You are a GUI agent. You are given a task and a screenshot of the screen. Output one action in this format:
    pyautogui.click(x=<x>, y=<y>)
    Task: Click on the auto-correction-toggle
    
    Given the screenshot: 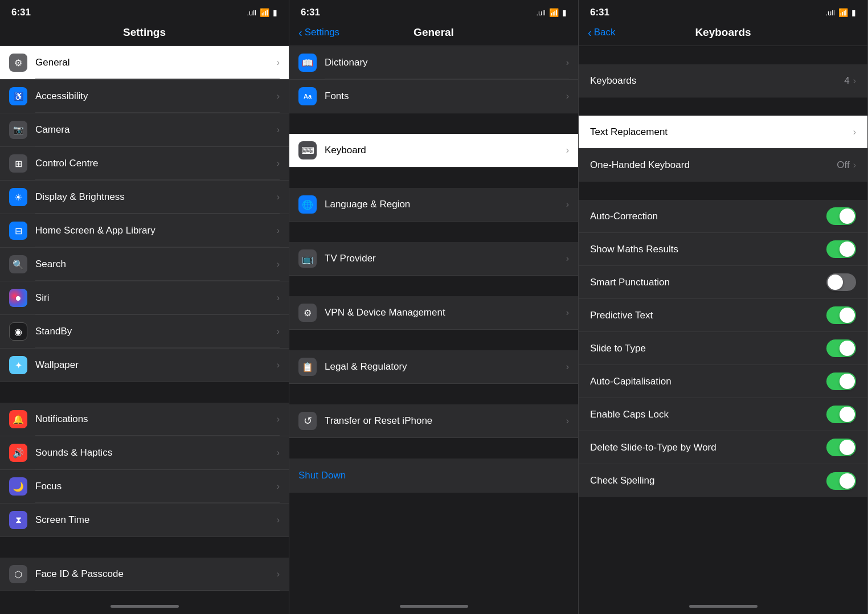 What is the action you would take?
    pyautogui.click(x=841, y=216)
    